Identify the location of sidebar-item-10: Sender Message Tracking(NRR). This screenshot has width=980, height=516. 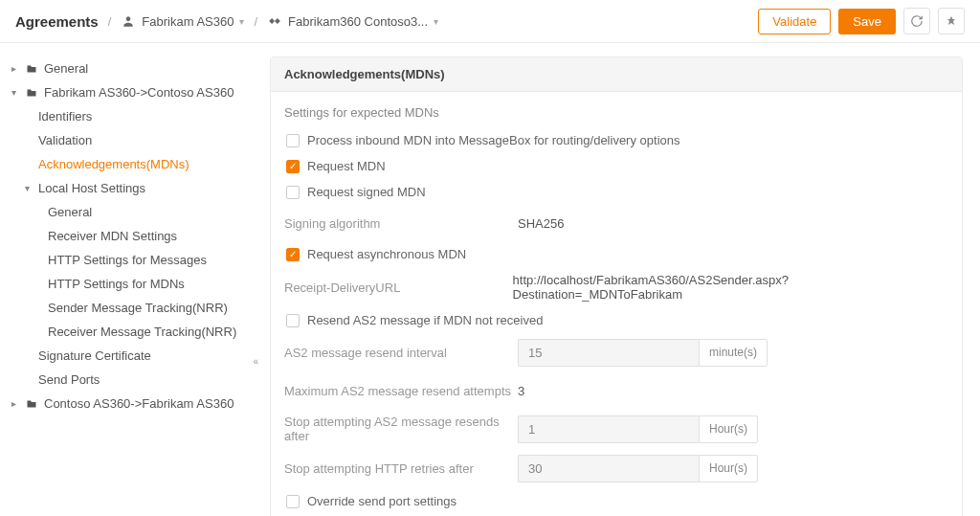
(126, 308).